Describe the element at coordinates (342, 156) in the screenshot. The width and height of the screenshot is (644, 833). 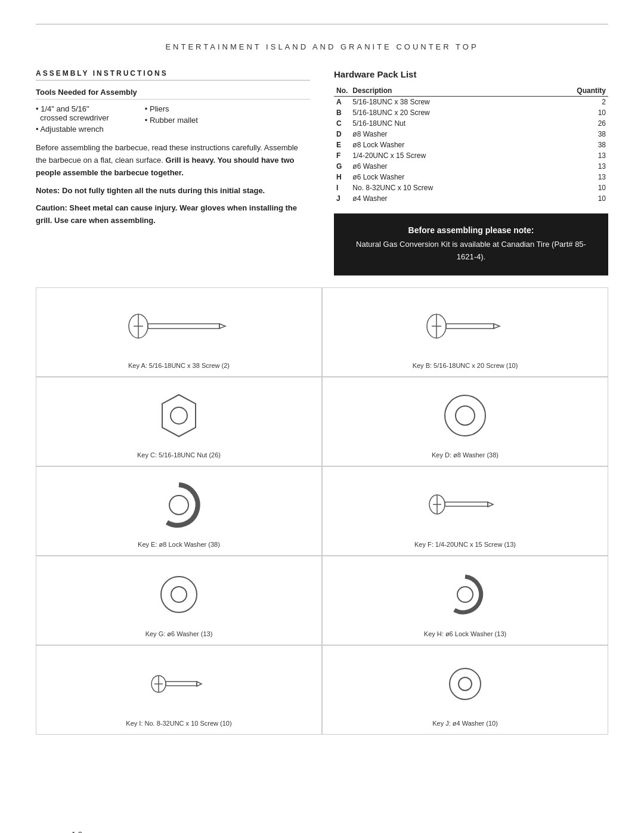
I see `hw-no: F` at that location.